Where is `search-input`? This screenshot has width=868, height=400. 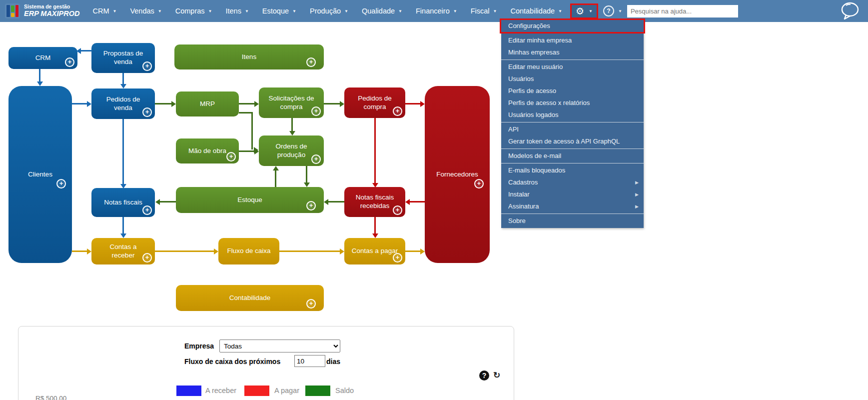
search-input is located at coordinates (683, 11).